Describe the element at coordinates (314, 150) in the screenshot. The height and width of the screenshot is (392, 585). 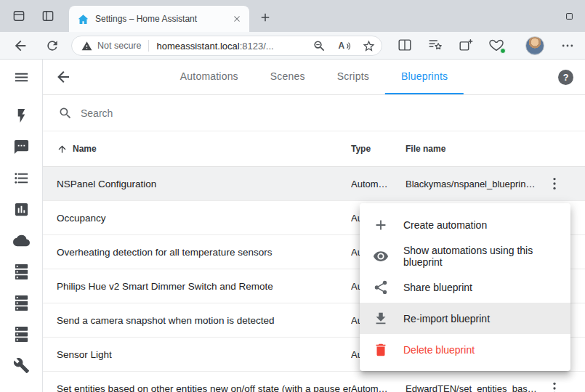
I see `table-header: Name Type File name` at that location.